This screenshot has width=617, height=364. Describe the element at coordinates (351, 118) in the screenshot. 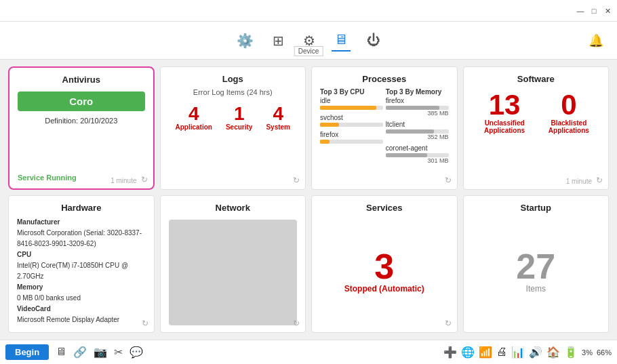

I see `cpu-proc-name-1: svchost` at that location.